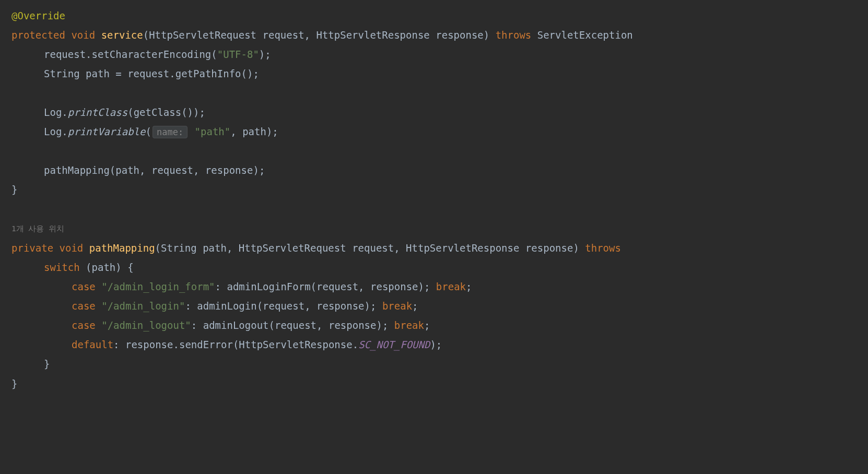  I want to click on code-line: case "/admin_login": adminLogin(request,…, so click(440, 306).